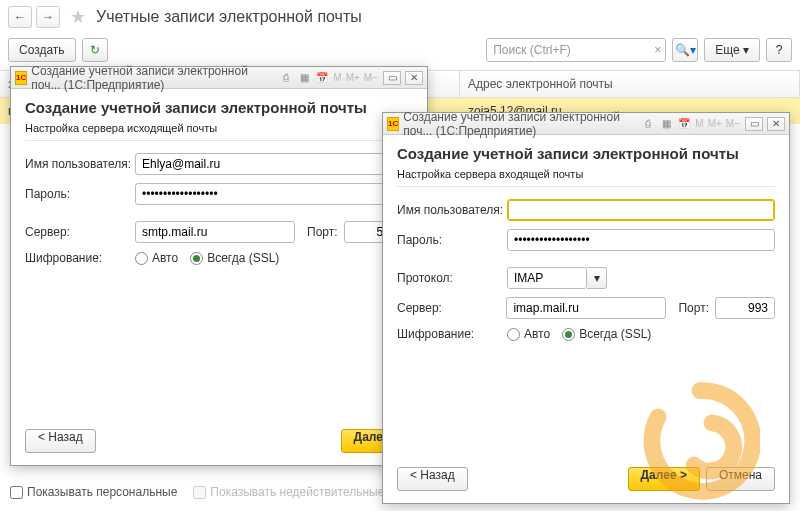  What do you see at coordinates (234, 258) in the screenshot?
I see `d1-enc-ssl-radio: Всегда (SSL)` at bounding box center [234, 258].